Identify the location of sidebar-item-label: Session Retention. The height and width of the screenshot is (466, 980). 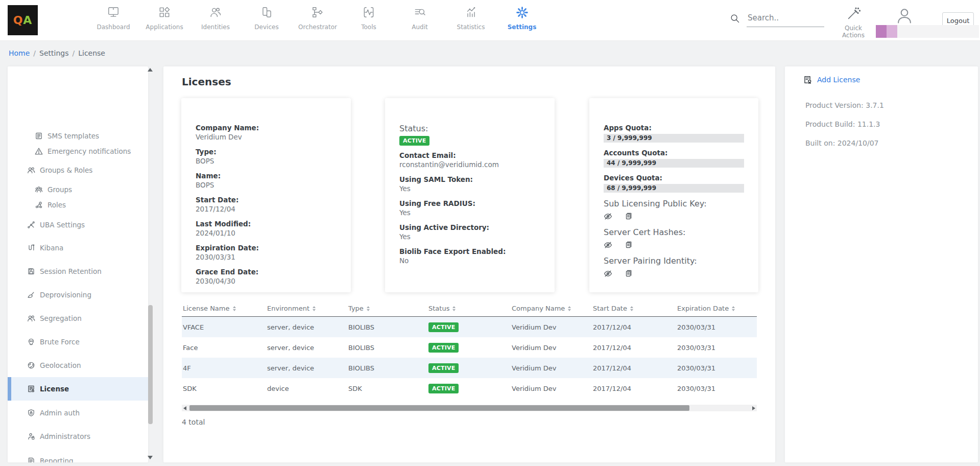
(70, 271).